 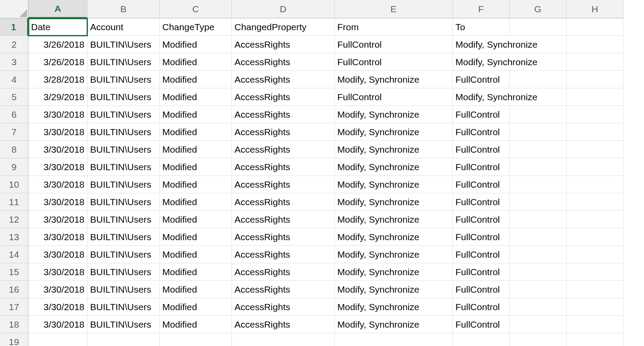 I want to click on cell-F13: FullControl, so click(x=481, y=237).